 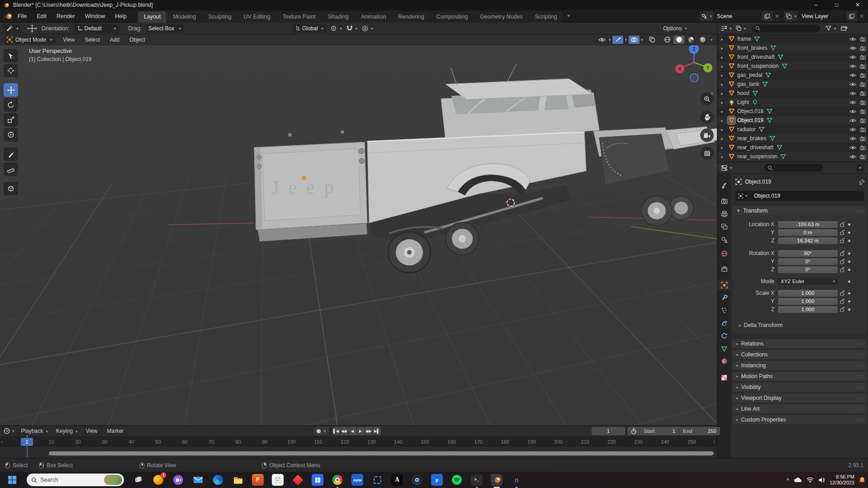 What do you see at coordinates (608, 431) in the screenshot?
I see `current-frame-field: 1` at bounding box center [608, 431].